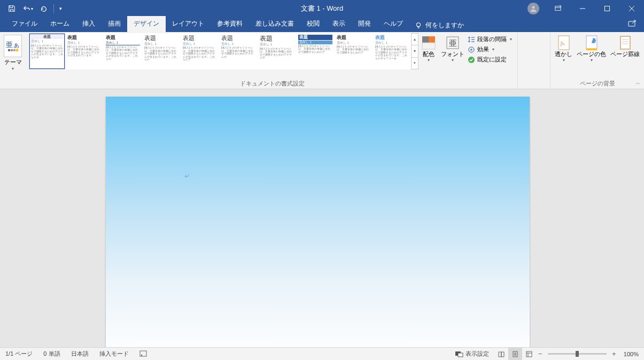 This screenshot has width=644, height=360. What do you see at coordinates (591, 54) in the screenshot?
I see `page-color-label: ページの色` at bounding box center [591, 54].